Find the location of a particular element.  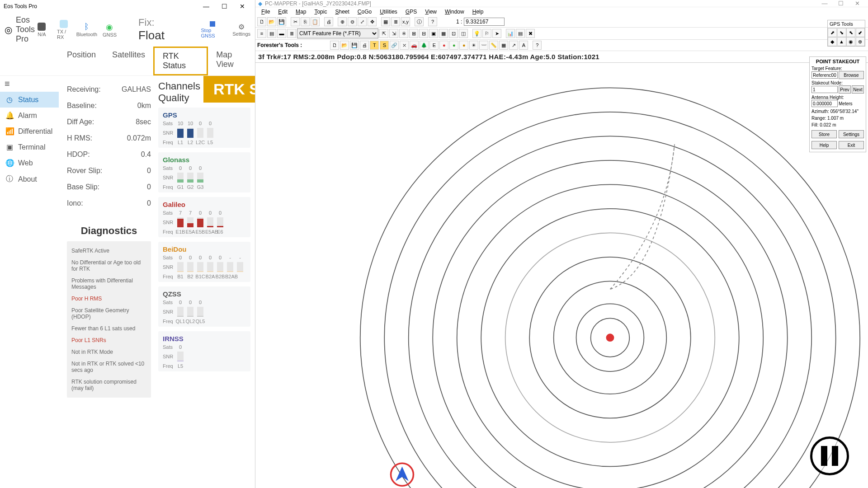

hamburger-icon: ≡ is located at coordinates (29, 84).